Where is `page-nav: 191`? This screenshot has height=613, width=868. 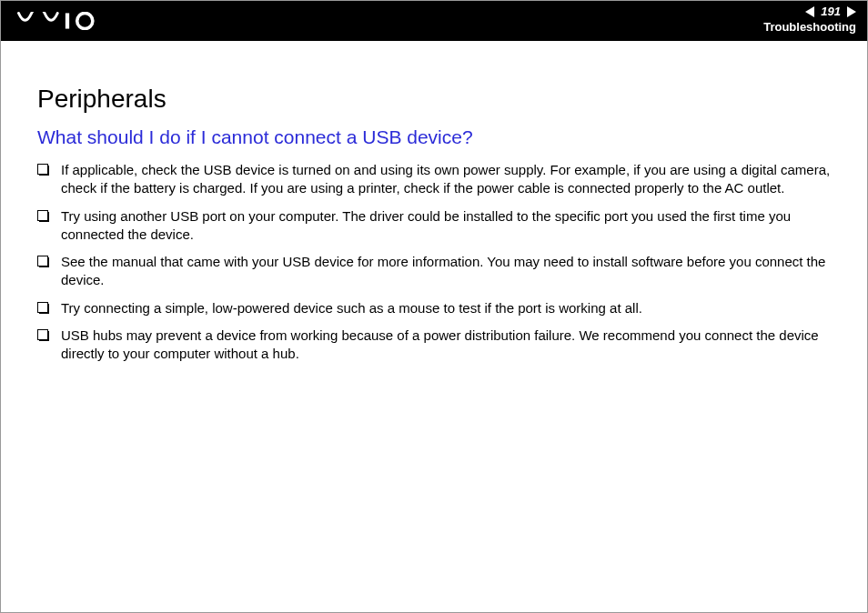
page-nav: 191 is located at coordinates (831, 11).